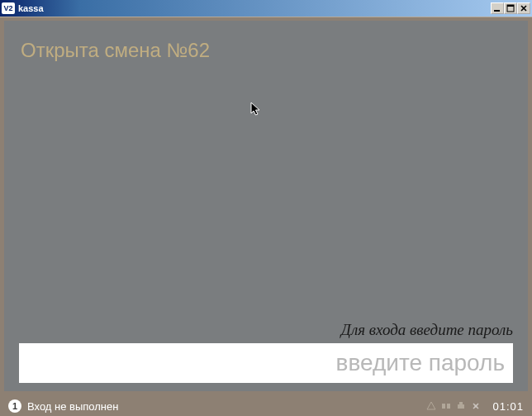 The width and height of the screenshot is (532, 416). What do you see at coordinates (73, 407) in the screenshot?
I see `status-text: Вход не выполнен` at bounding box center [73, 407].